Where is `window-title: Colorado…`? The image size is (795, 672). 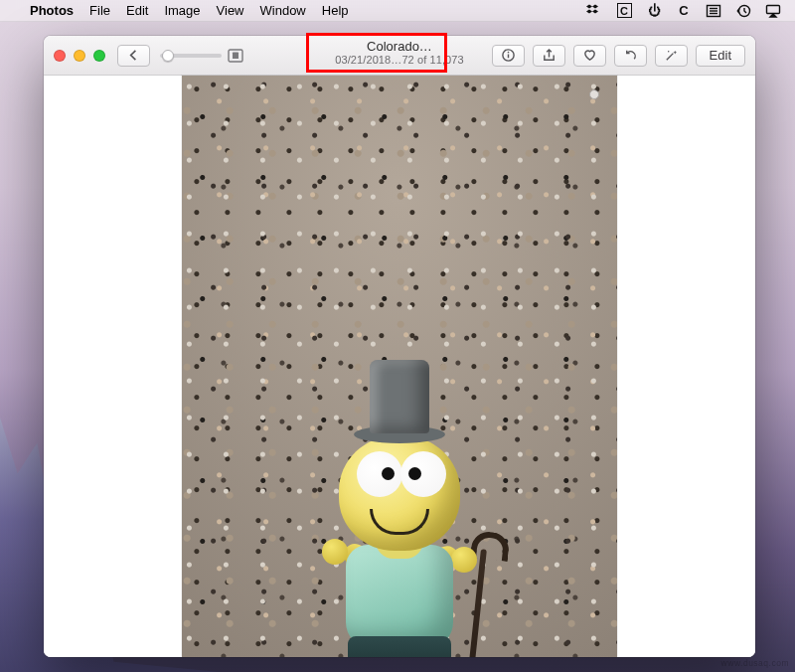 window-title: Colorado… is located at coordinates (399, 47).